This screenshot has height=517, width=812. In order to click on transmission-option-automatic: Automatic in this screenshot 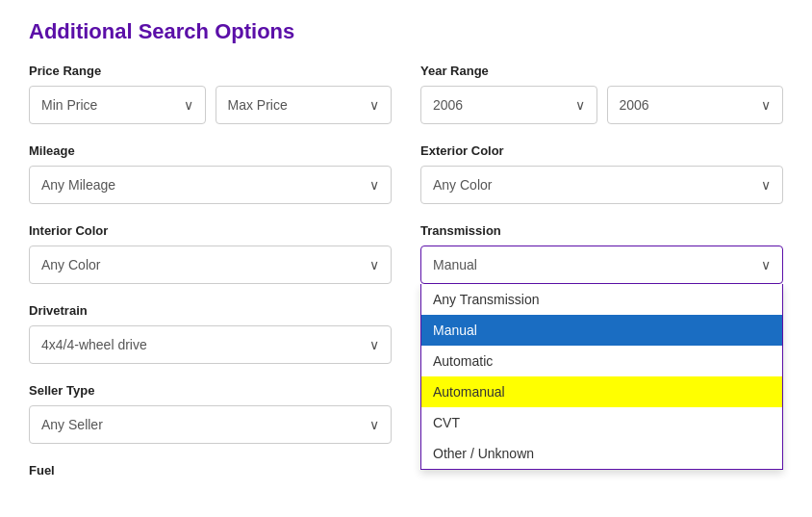, I will do `click(602, 361)`.